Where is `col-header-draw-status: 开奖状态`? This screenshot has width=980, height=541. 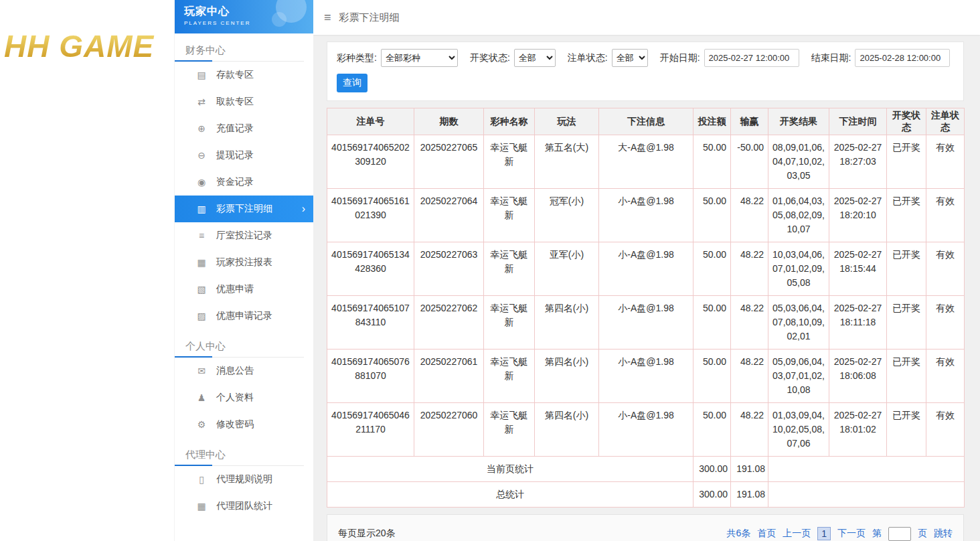 col-header-draw-status: 开奖状态 is located at coordinates (906, 122).